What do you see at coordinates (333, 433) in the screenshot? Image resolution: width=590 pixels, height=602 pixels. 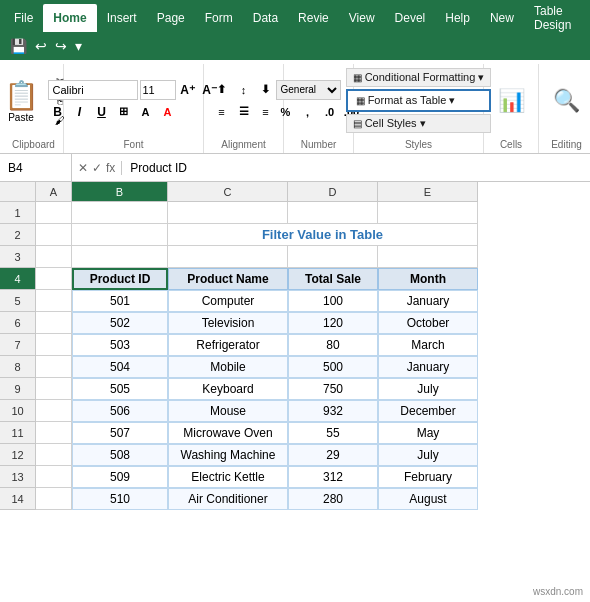 I see `cell-r11-c3: 55` at bounding box center [333, 433].